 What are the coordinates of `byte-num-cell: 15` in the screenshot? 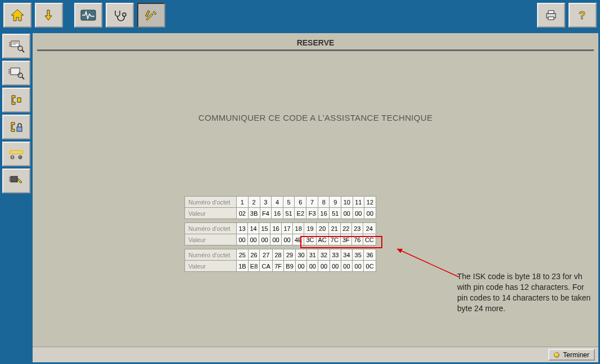 It's located at (265, 229).